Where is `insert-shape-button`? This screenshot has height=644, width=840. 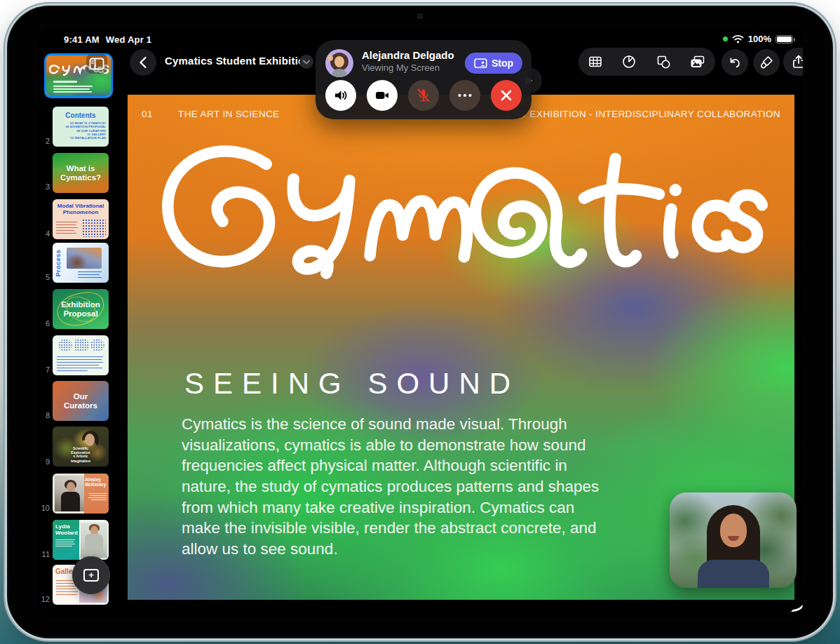
insert-shape-button is located at coordinates (663, 62).